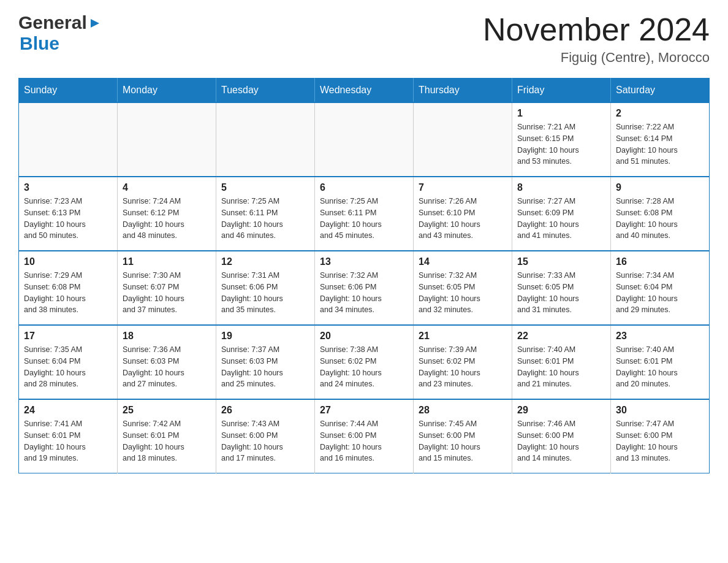 Image resolution: width=728 pixels, height=563 pixels. What do you see at coordinates (68, 188) in the screenshot?
I see `day-number: 3` at bounding box center [68, 188].